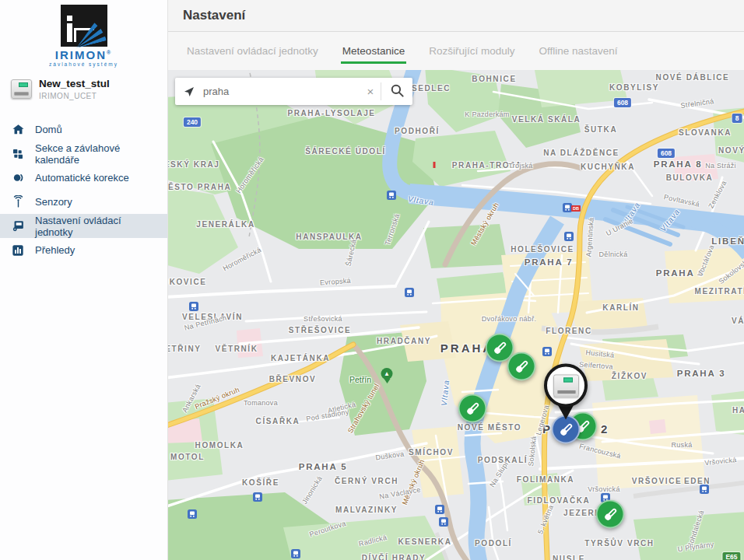 This screenshot has height=560, width=744. What do you see at coordinates (226, 224) in the screenshot?
I see `district-label: JENERÁLKA` at bounding box center [226, 224].